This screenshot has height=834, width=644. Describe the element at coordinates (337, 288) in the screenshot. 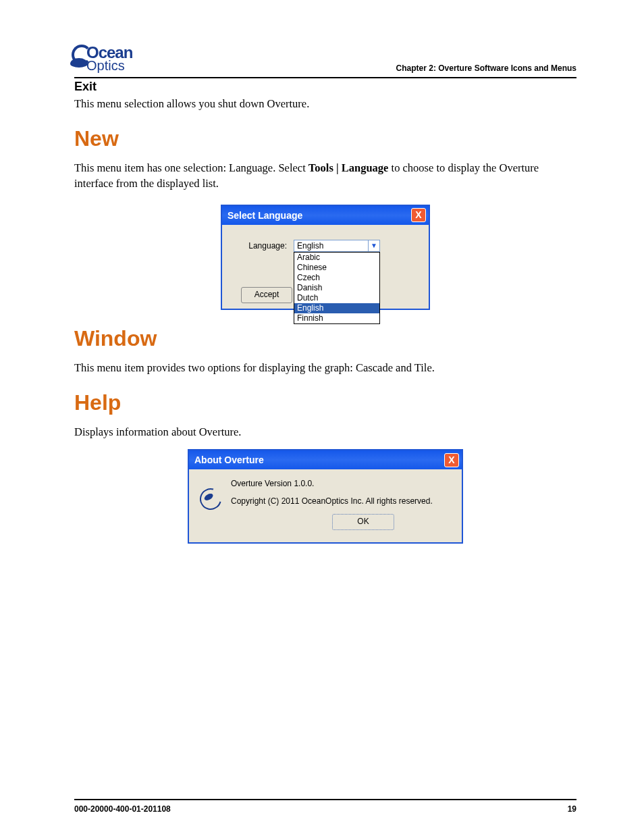

I see `language-option: Danish` at that location.